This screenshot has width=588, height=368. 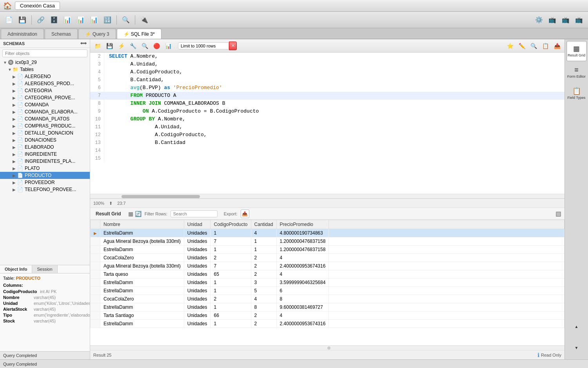 I want to click on limit-rows-input, so click(x=203, y=46).